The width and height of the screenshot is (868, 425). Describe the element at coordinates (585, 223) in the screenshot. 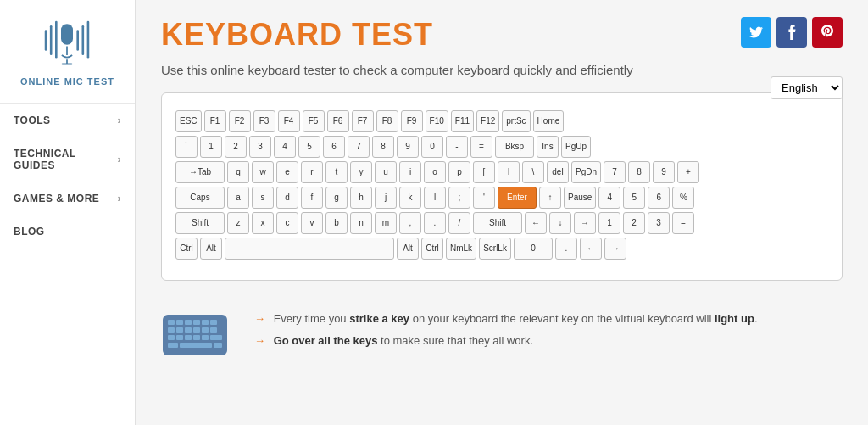

I see `key-right: →` at that location.